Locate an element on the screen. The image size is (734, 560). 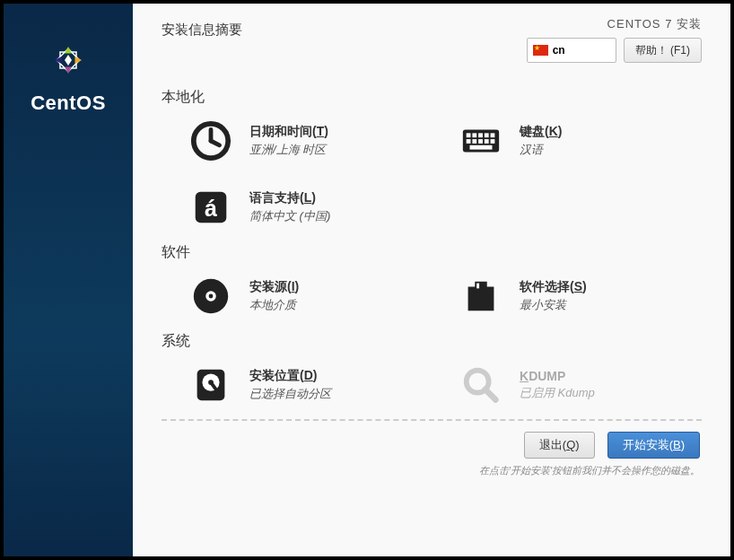
lang-code: cn is located at coordinates (559, 50).